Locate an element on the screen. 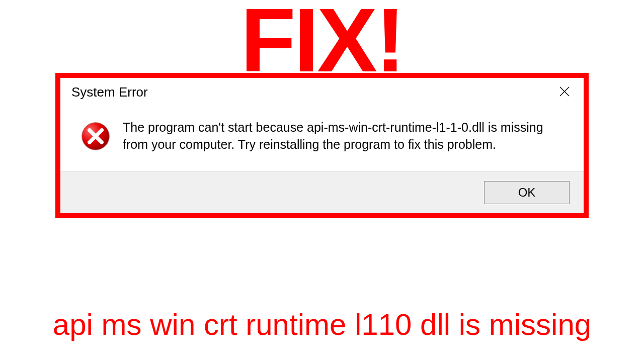 This screenshot has height=362, width=644. dialog-title: System Error is located at coordinates (110, 93).